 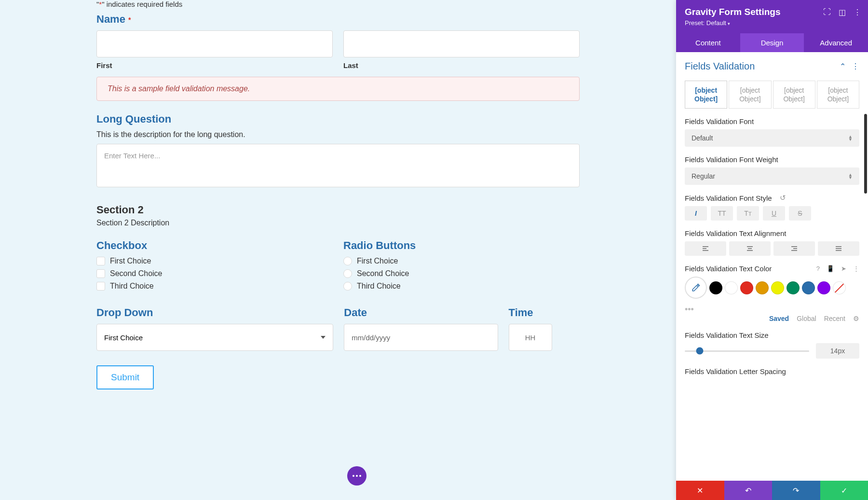 I want to click on recent-tab: Recent, so click(x=835, y=319).